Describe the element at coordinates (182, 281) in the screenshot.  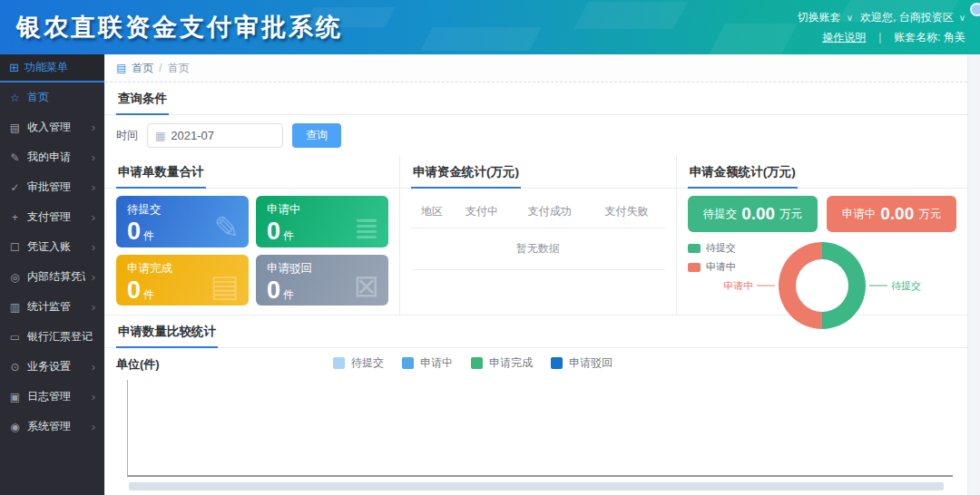
I see `stat-card-completed: 申请完成 0件 ▤` at that location.